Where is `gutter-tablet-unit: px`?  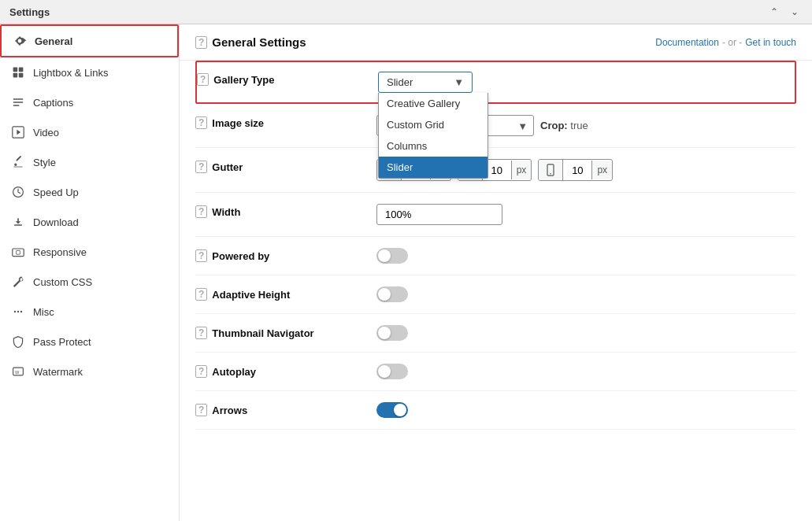
gutter-tablet-unit: px is located at coordinates (521, 170).